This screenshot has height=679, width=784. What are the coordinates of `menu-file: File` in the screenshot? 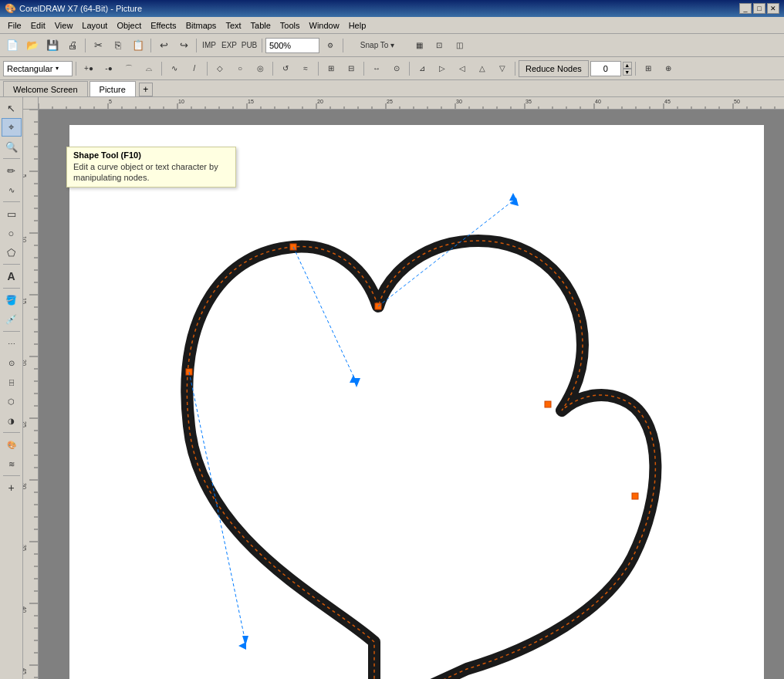 It's located at (15, 25).